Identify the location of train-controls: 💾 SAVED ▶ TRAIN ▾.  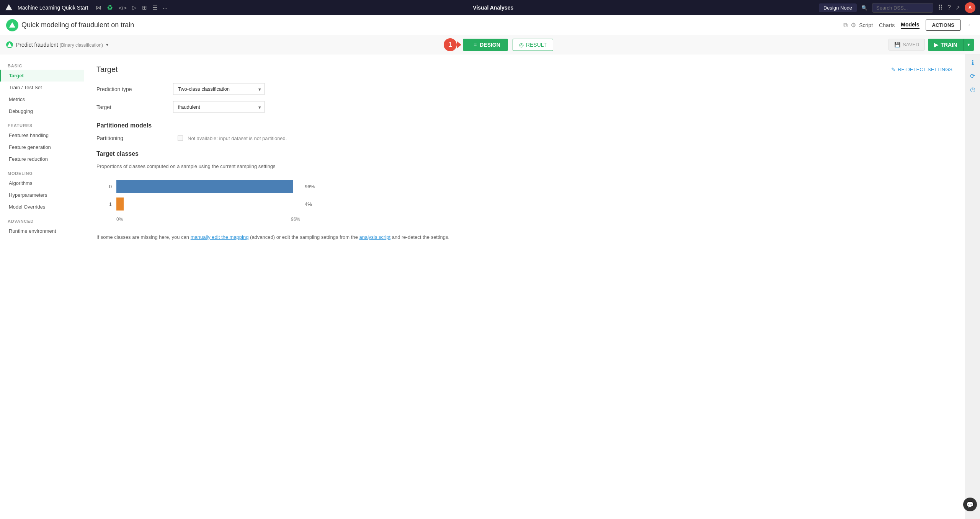
(931, 45).